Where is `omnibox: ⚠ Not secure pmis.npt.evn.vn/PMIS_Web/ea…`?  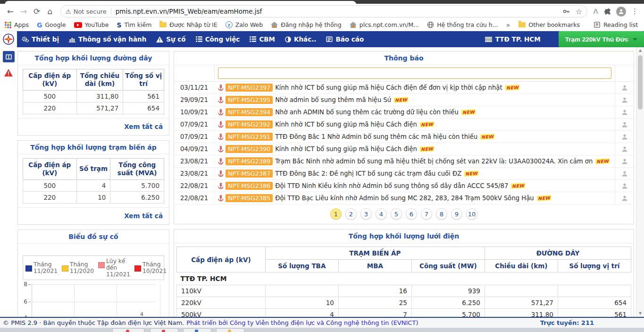 omnibox: ⚠ Not secure pmis.npt.evn.vn/PMIS_Web/ea… is located at coordinates (324, 11).